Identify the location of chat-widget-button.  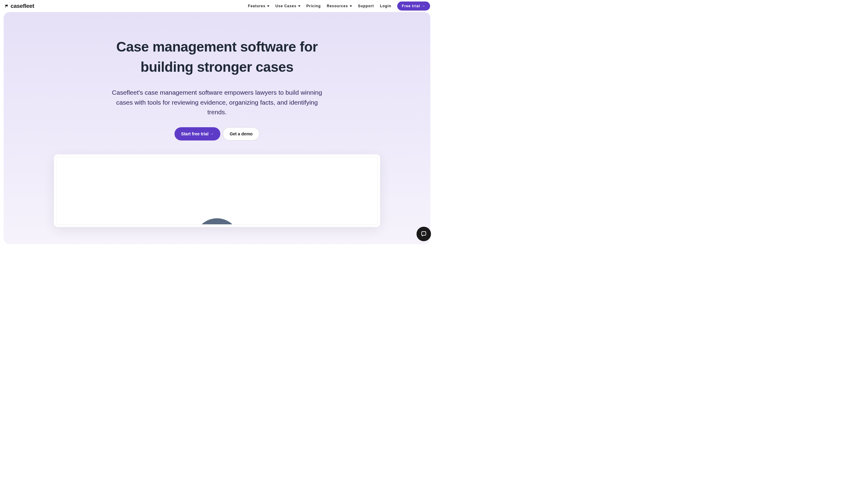
(424, 234).